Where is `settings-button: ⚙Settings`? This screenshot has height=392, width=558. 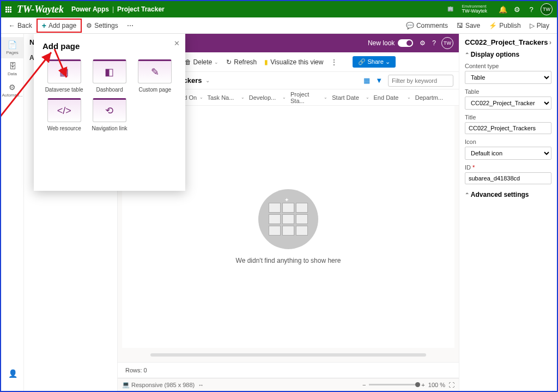 settings-button: ⚙Settings is located at coordinates (102, 26).